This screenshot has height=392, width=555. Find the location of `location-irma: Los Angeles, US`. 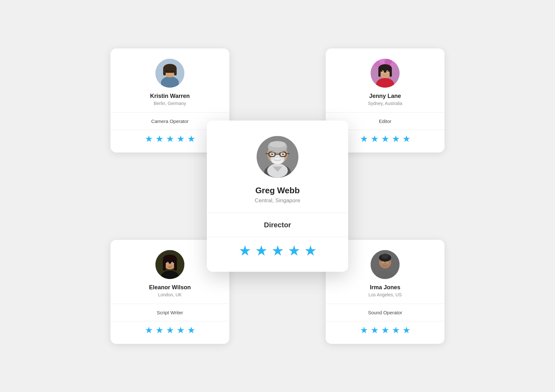

location-irma: Los Angeles, US is located at coordinates (385, 295).